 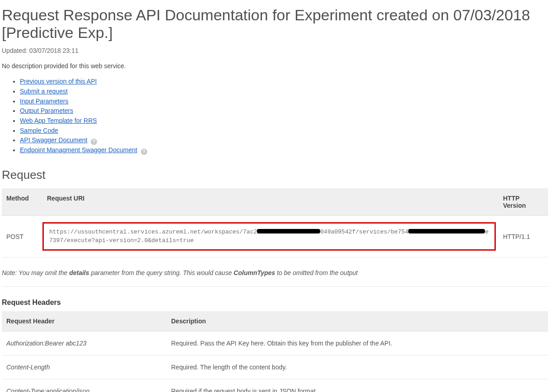 What do you see at coordinates (22, 202) in the screenshot?
I see `th-method: Method` at bounding box center [22, 202].